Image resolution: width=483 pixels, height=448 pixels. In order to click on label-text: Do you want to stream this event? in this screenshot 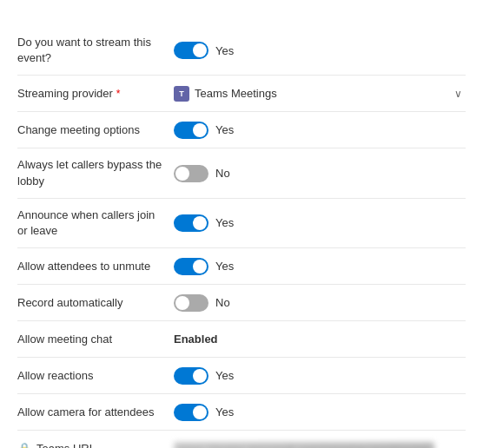, I will do `click(91, 50)`.